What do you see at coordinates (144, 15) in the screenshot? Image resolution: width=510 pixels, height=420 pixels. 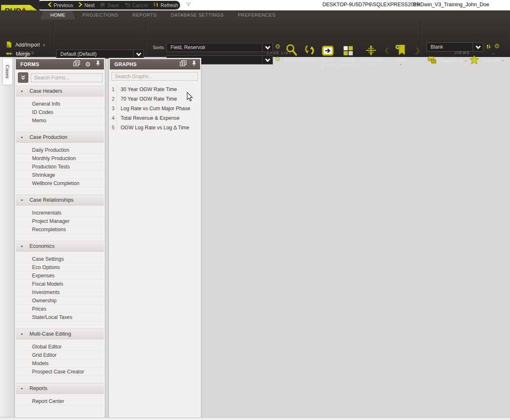 I see `tab-reports: REPORTS` at bounding box center [144, 15].